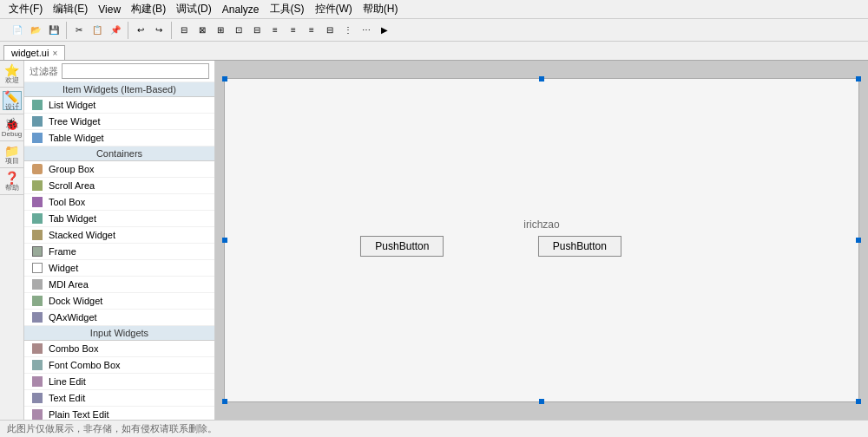 Image resolution: width=868 pixels, height=437 pixels. Describe the element at coordinates (120, 413) in the screenshot. I see `palette-item-plain-text-edit: Plain Text Edit` at that location.